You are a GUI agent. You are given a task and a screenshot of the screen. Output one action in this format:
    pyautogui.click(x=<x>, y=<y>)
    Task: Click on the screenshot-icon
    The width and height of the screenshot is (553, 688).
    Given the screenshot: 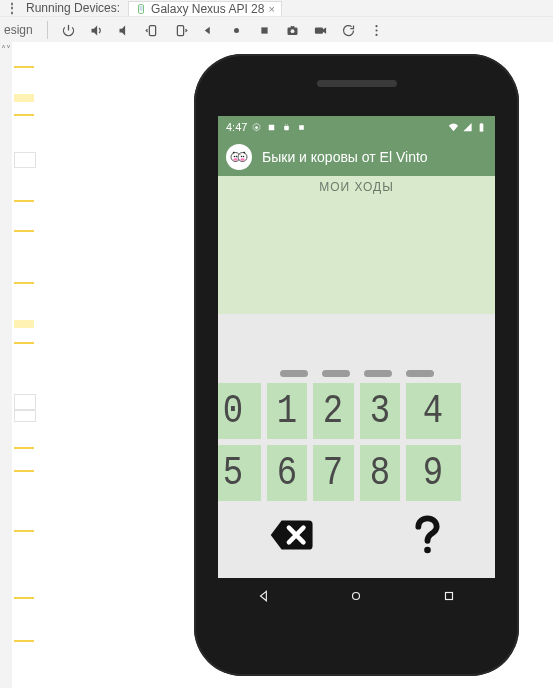 What is the action you would take?
    pyautogui.click(x=293, y=30)
    